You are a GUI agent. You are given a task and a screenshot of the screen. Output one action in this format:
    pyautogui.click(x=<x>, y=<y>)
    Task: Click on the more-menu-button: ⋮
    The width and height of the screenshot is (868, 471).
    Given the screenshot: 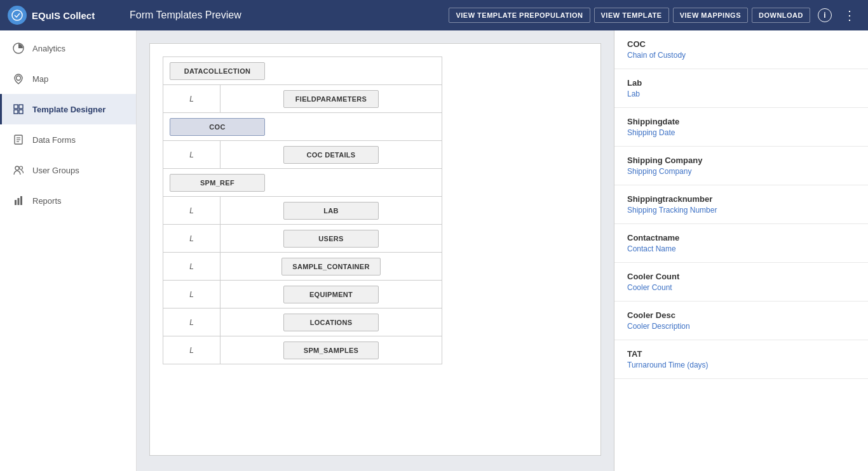 What is the action you would take?
    pyautogui.click(x=850, y=15)
    